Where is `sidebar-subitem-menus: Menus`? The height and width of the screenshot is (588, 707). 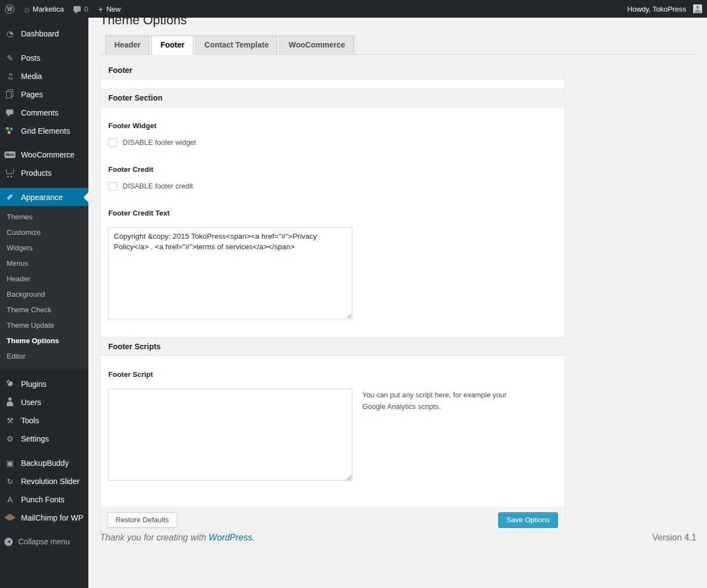
sidebar-subitem-menus: Menus is located at coordinates (44, 263).